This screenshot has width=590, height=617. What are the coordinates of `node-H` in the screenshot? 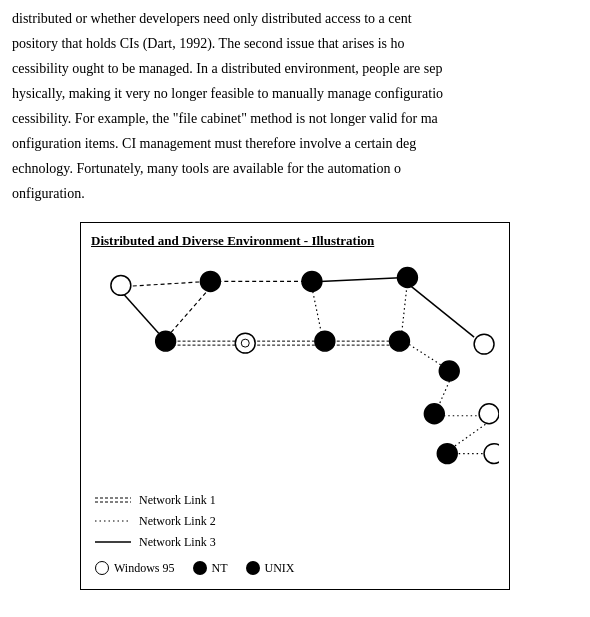 It's located at (400, 341).